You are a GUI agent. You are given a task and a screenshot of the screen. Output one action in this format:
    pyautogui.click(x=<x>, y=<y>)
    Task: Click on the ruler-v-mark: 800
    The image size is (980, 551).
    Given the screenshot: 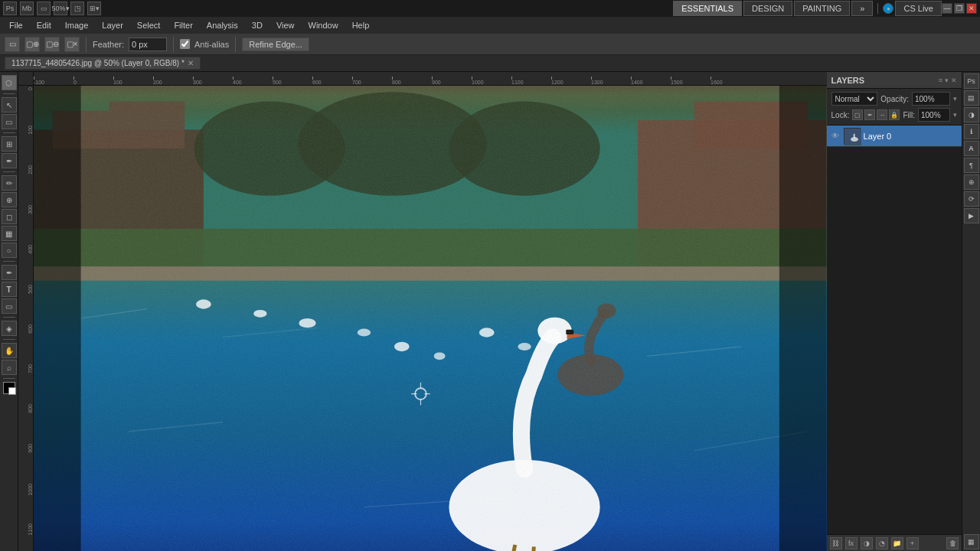 What is the action you would take?
    pyautogui.click(x=31, y=409)
    